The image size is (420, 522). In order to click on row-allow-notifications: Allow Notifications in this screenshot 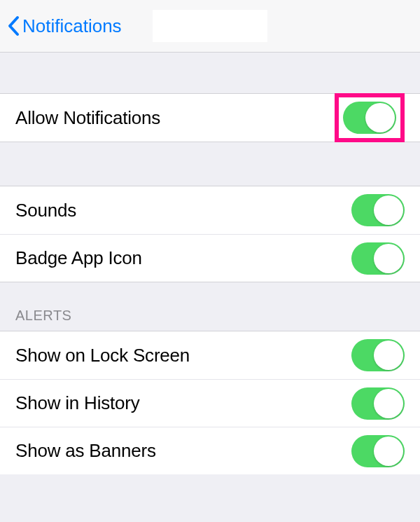, I will do `click(210, 118)`.